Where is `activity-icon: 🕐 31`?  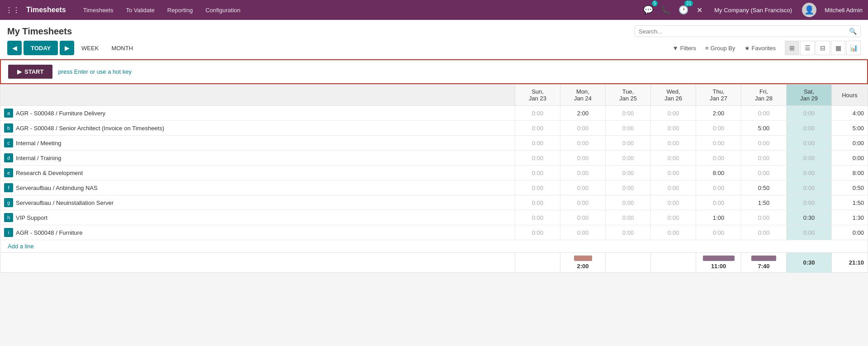
activity-icon: 🕐 31 is located at coordinates (683, 10).